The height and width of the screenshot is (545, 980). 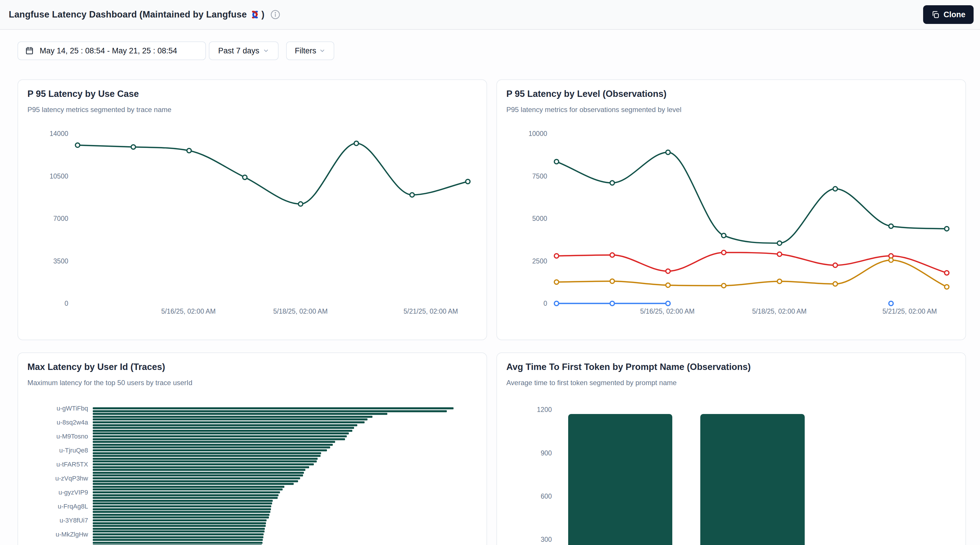 What do you see at coordinates (628, 367) in the screenshot?
I see `chart-title: Avg Time To First Token by Prompt Name (…` at bounding box center [628, 367].